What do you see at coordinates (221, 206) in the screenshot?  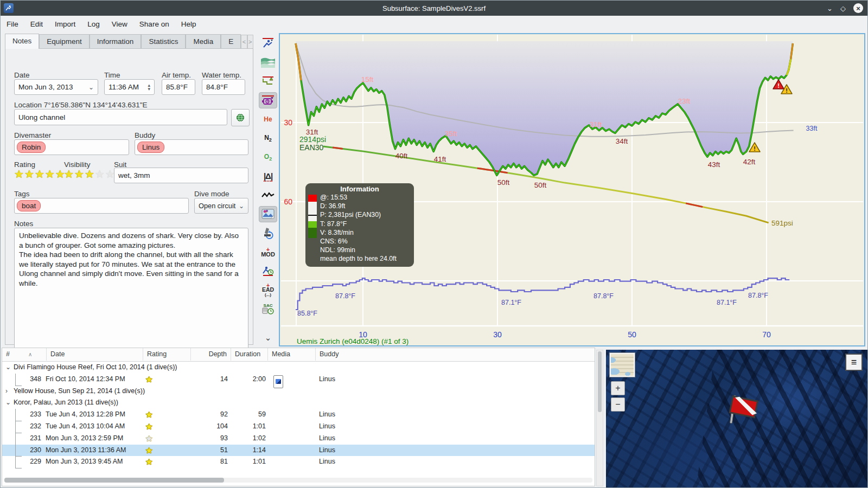 I see `dive-mode-combobox: Open circuit⌄` at bounding box center [221, 206].